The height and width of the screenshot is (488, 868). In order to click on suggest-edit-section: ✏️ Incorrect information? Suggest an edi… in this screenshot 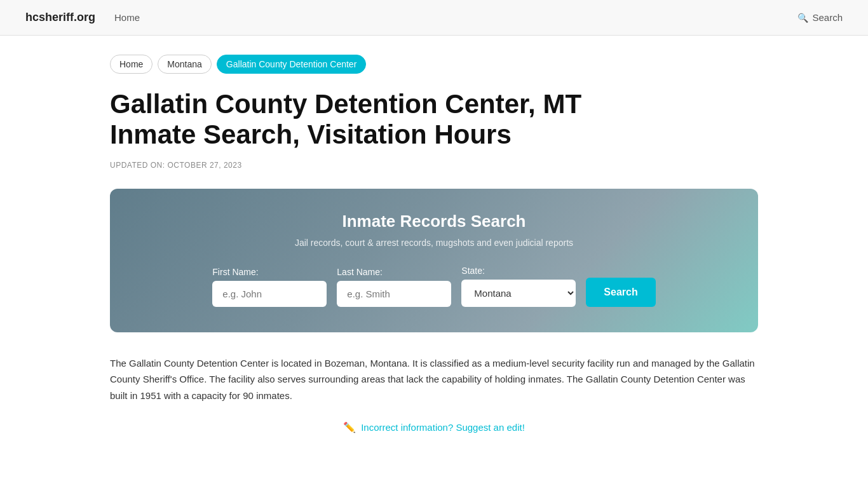, I will do `click(434, 427)`.